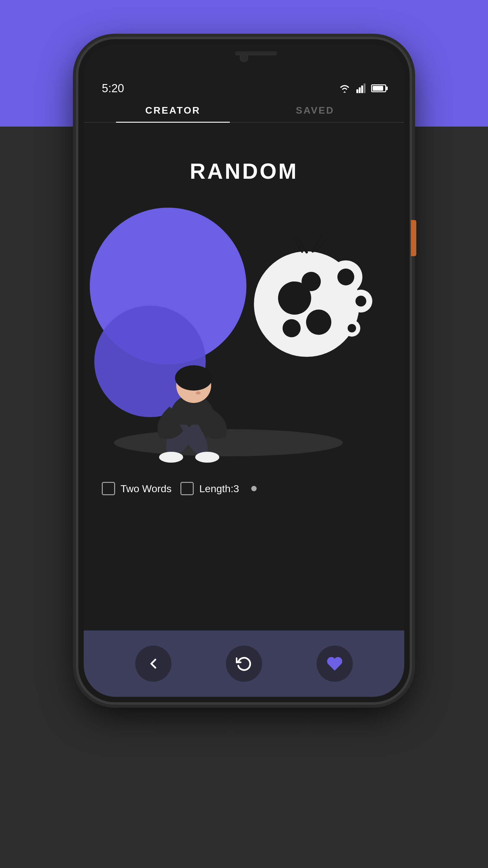 The height and width of the screenshot is (868, 488). Describe the element at coordinates (335, 664) in the screenshot. I see `favorite-button` at that location.